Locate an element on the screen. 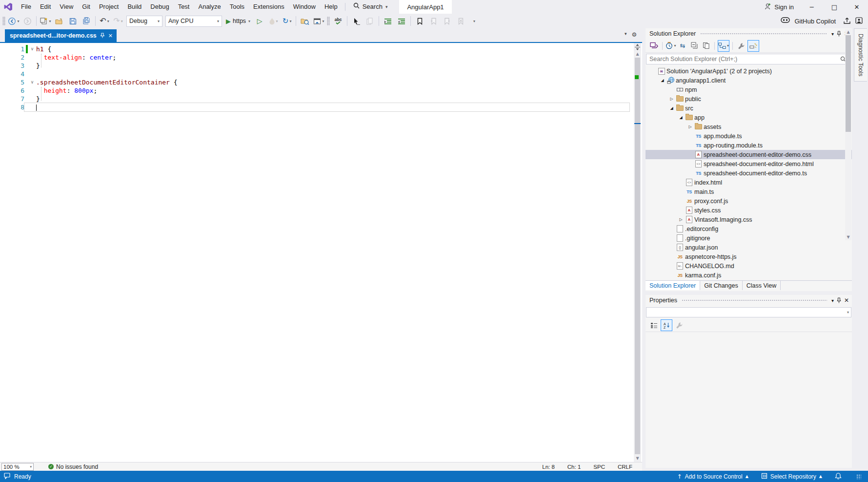 The width and height of the screenshot is (868, 482). properties-icon is located at coordinates (741, 46).